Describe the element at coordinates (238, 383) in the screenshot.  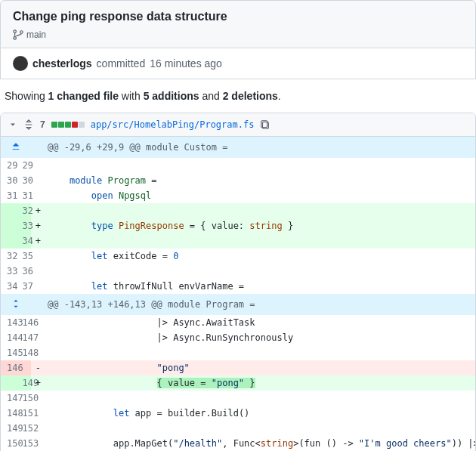
I see `diff-row: 149+ { value = "pong" }` at that location.